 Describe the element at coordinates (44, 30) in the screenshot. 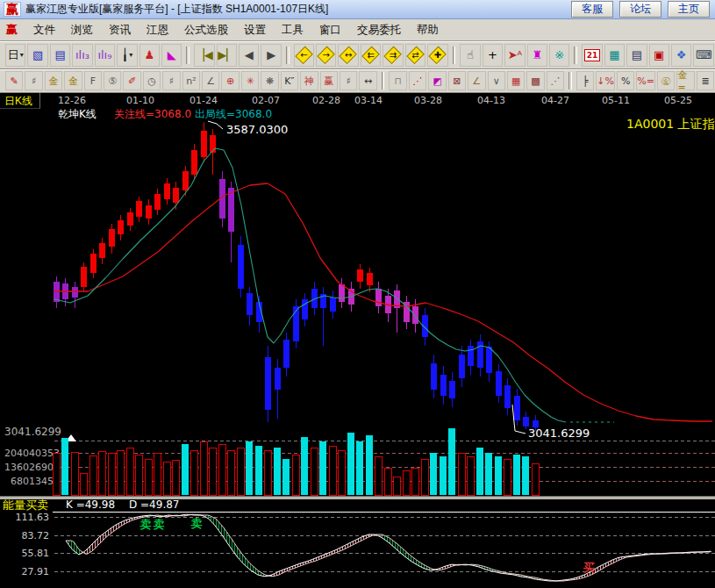

I see `menu-file: 文件` at that location.